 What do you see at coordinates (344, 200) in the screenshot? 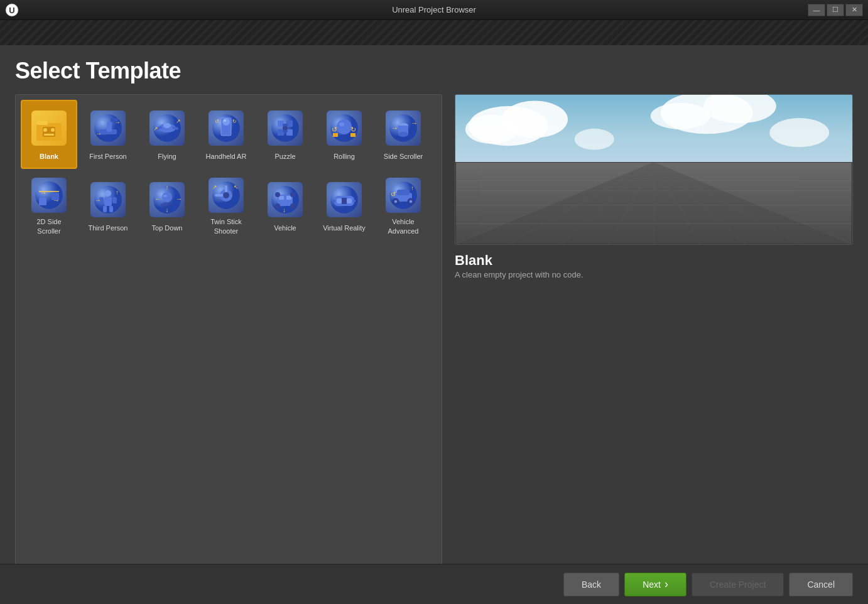
I see `virtual-reality-icon` at bounding box center [344, 200].